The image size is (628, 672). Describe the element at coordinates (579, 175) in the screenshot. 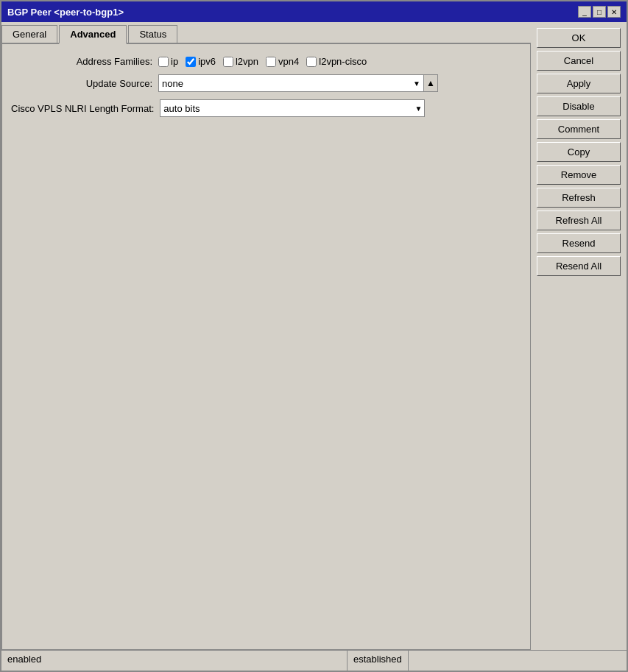

I see `remove-button: Remove` at that location.